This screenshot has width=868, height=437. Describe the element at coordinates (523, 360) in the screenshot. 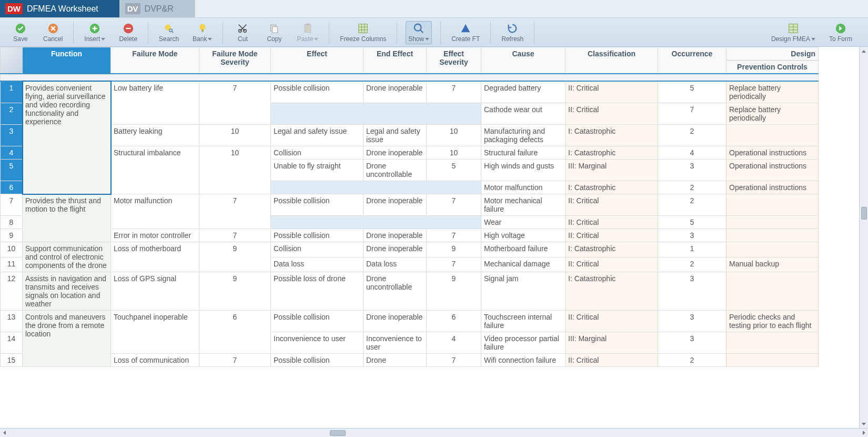

I see `cell-cause: Wifi connection failure` at that location.